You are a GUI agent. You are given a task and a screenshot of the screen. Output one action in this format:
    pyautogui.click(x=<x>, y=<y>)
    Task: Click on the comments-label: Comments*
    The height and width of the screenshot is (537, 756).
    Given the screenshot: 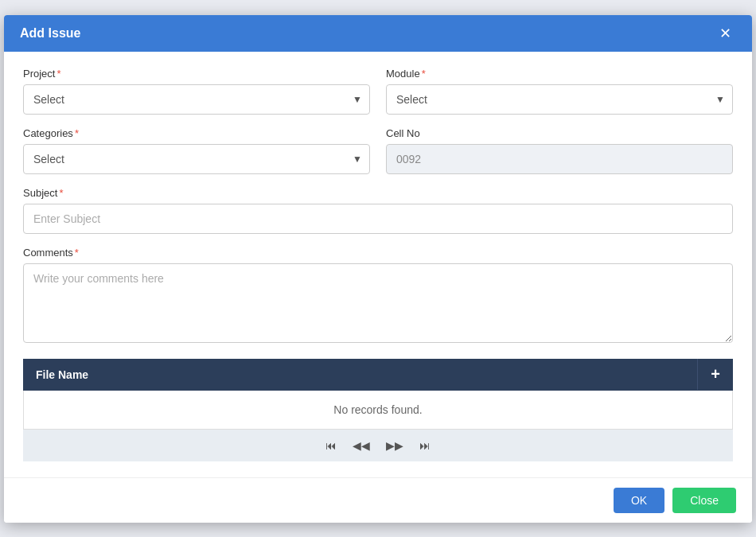 What is the action you would take?
    pyautogui.click(x=378, y=253)
    